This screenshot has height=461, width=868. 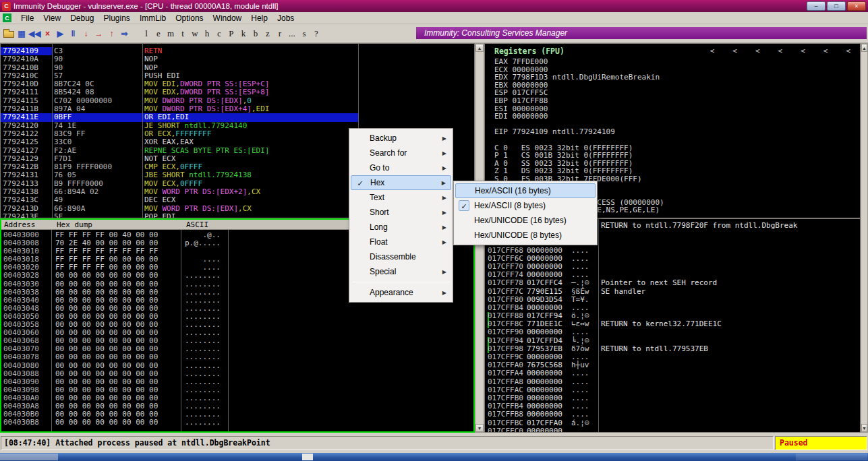 I want to click on toolbar-letter-c: c, so click(x=219, y=34).